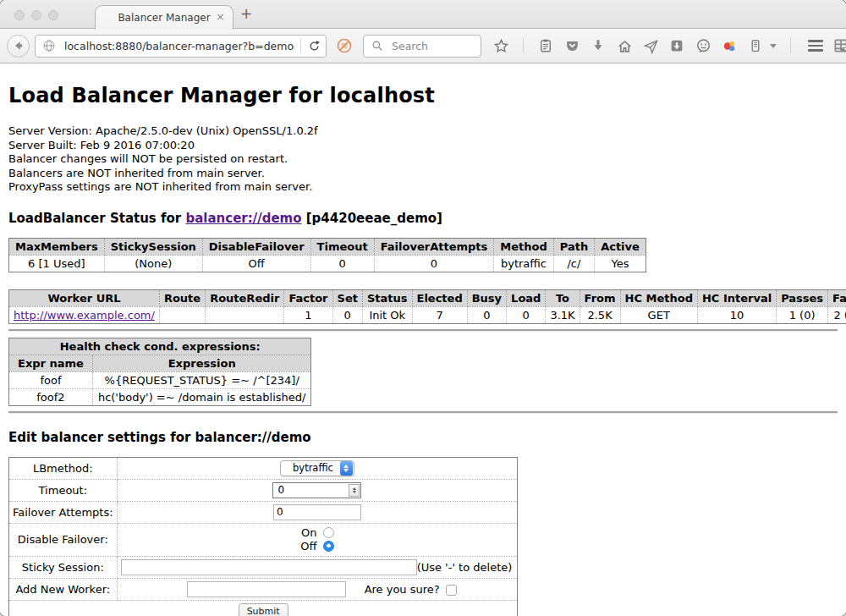 The image size is (846, 616). Describe the element at coordinates (63, 540) in the screenshot. I see `disable-failover-label: Disable Failover:` at that location.